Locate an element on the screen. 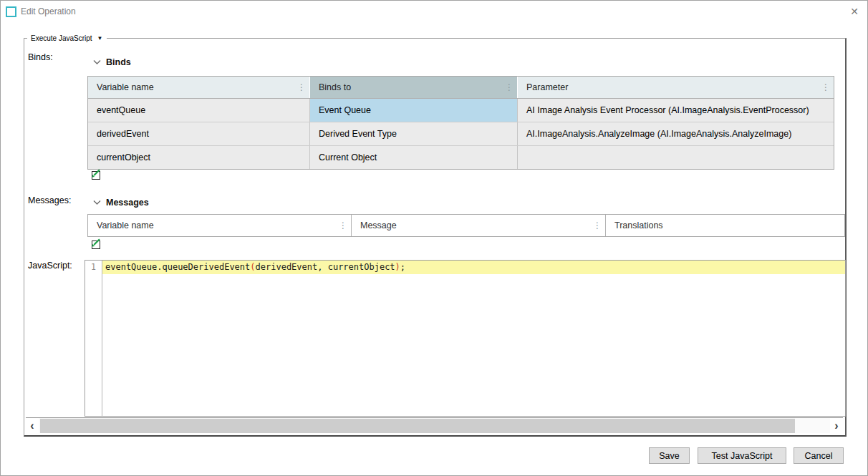 This screenshot has height=476, width=868. code-line-1: eventQueue.queueDerivedEvent(derivedEven… is located at coordinates (474, 268).